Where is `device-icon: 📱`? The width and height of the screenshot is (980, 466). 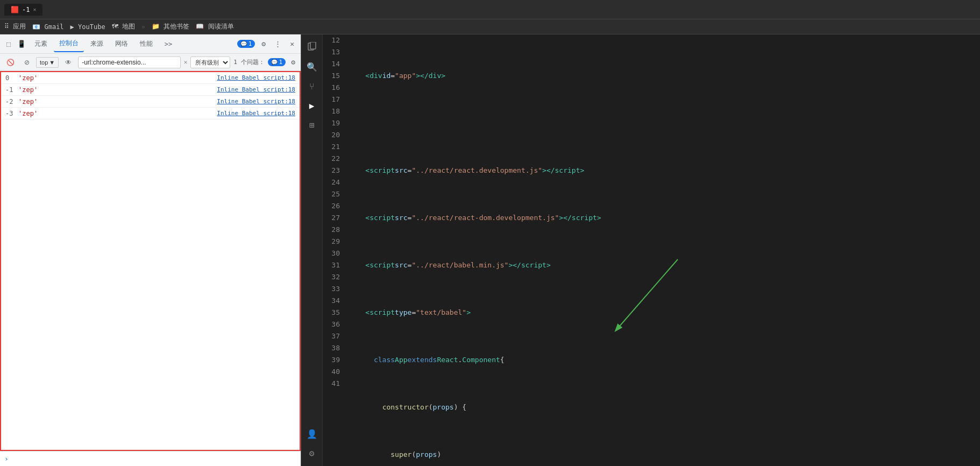 device-icon: 📱 is located at coordinates (22, 44).